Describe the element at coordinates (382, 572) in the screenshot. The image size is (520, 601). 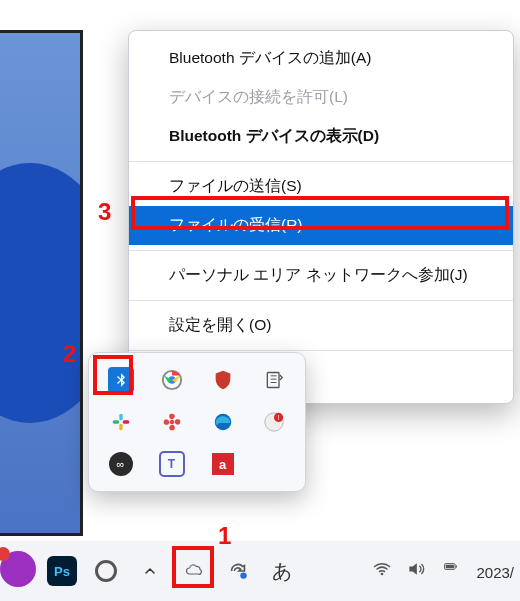
I see `wifi-icon` at that location.